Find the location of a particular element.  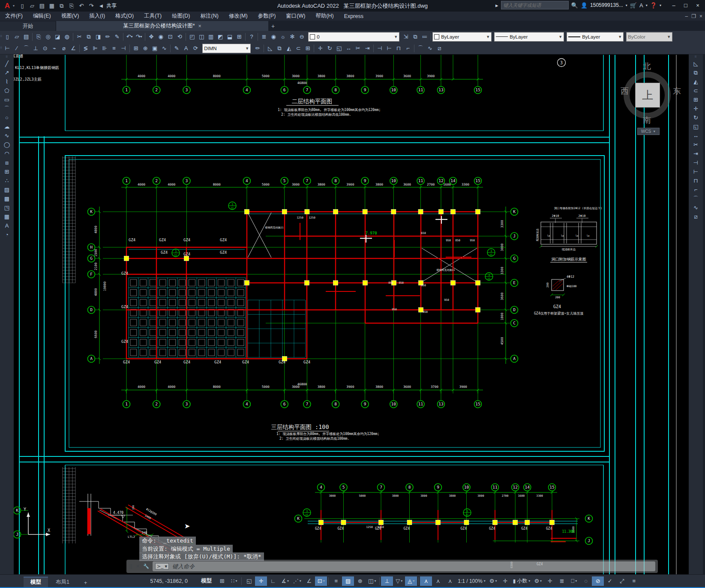

dim-aligned-icon: ∕ is located at coordinates (17, 48).